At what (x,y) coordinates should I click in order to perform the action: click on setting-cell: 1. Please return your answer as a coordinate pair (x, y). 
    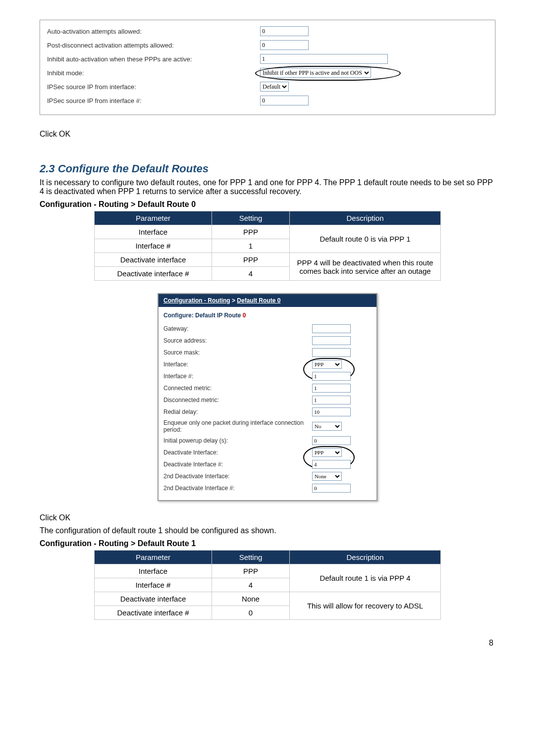
    Looking at the image, I should click on (251, 246).